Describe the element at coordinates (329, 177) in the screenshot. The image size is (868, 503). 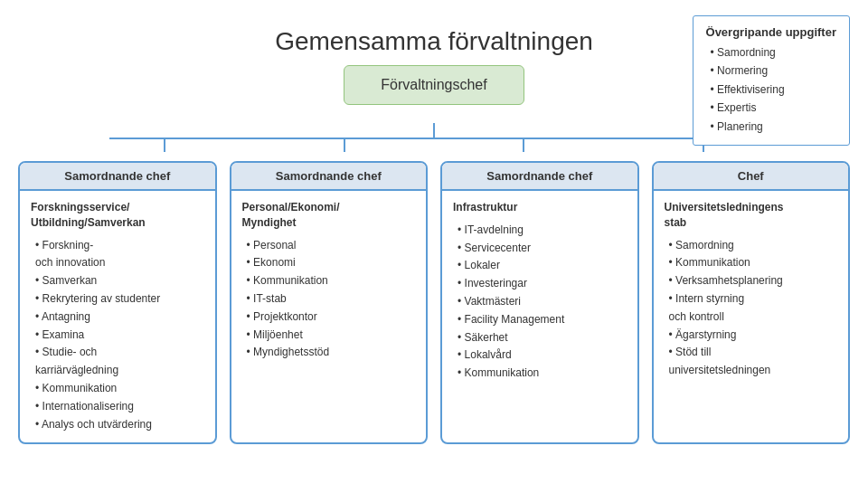
I see `column-header-1: Samordnande chef` at that location.